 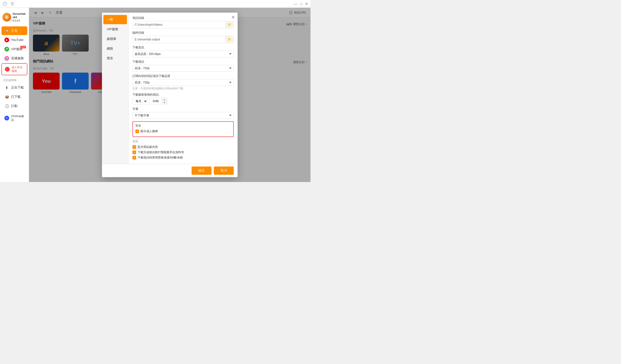 I want to click on sidebar-youtube-label: YouTube, so click(x=17, y=40).